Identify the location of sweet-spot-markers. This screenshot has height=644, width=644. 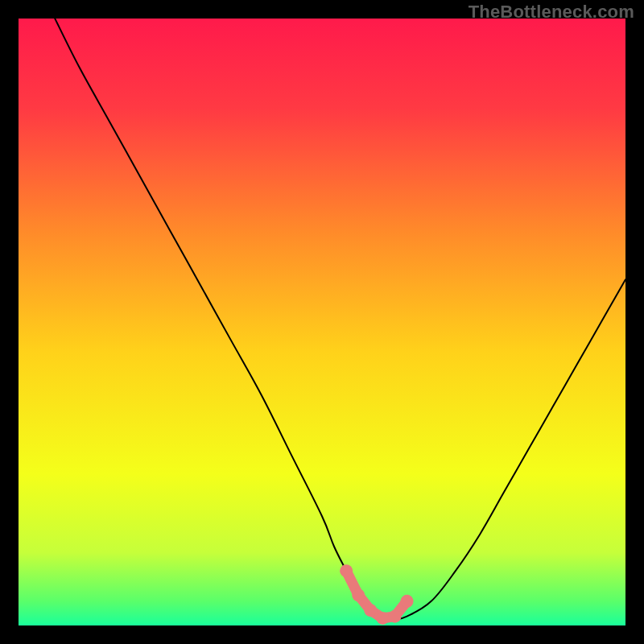
(377, 594).